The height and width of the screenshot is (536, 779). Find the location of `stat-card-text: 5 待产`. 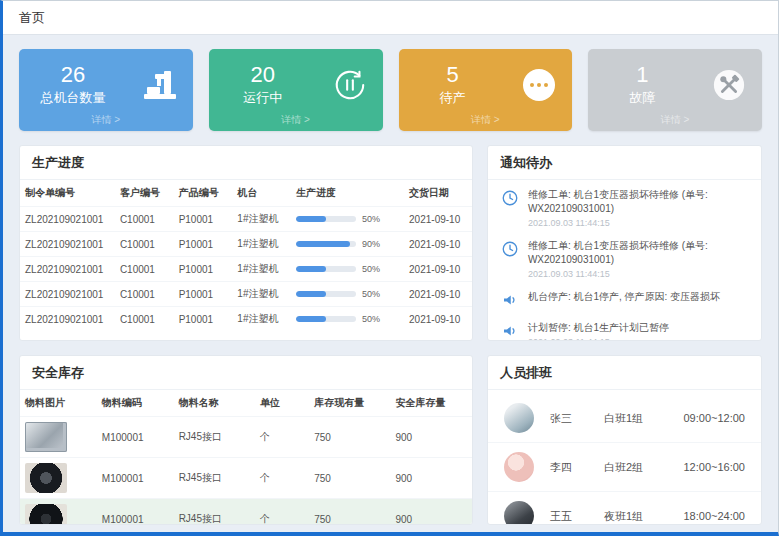

stat-card-text: 5 待产 is located at coordinates (453, 84).